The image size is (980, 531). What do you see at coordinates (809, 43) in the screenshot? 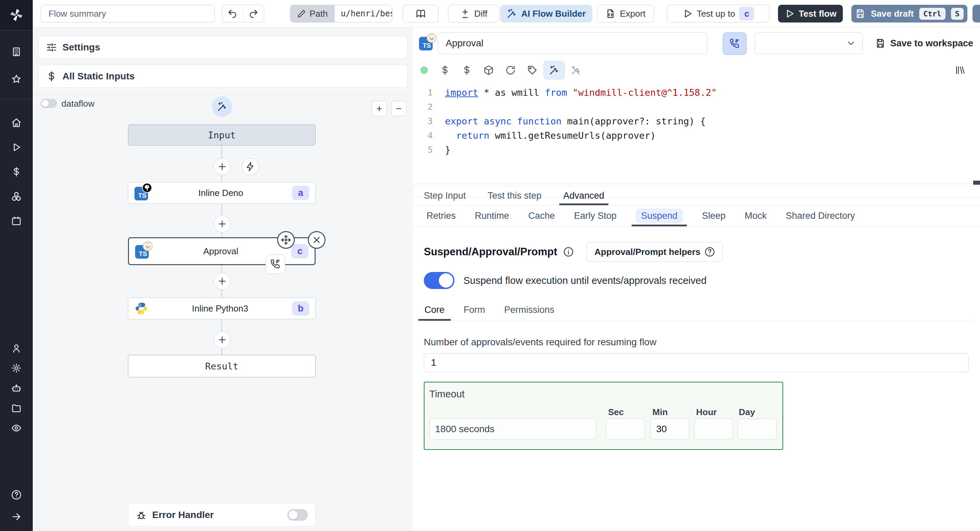
I see `script-version-select` at bounding box center [809, 43].